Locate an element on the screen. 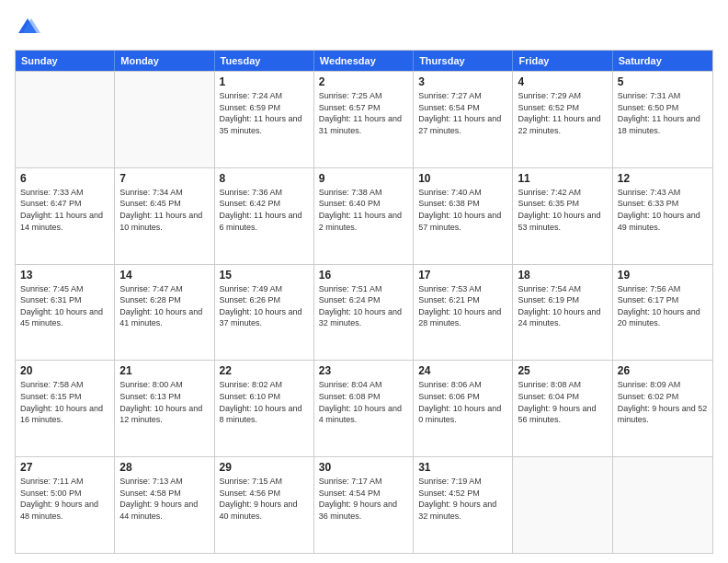 The height and width of the screenshot is (563, 728). day-number: 29 is located at coordinates (265, 467).